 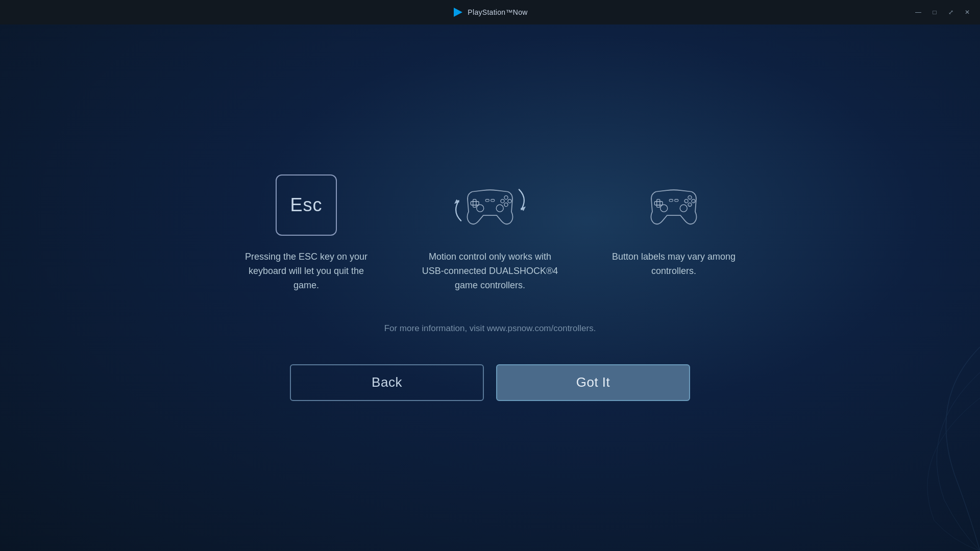 I want to click on buttons-row: Back Got It, so click(x=490, y=383).